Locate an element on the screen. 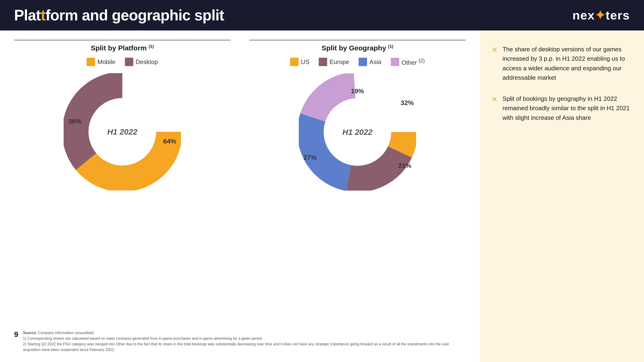 The image size is (644, 362). page-title: Plattform and geographic split is located at coordinates (119, 15).